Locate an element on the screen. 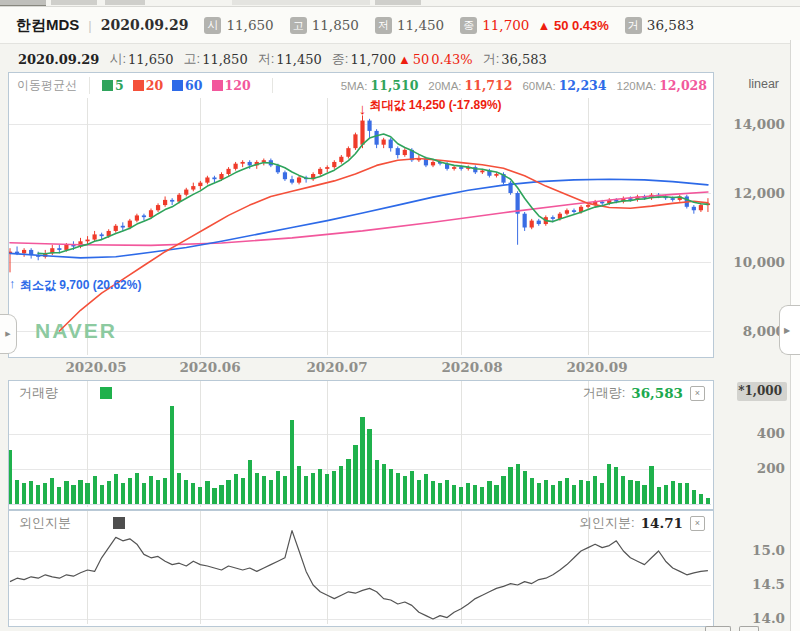  info-change: 50 is located at coordinates (422, 60).